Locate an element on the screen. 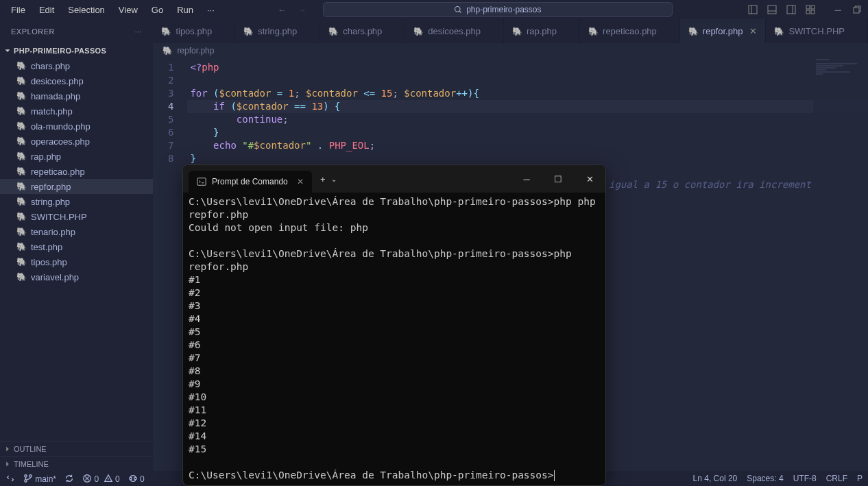  editor-tab: 🐘SWITCH.PHP✕ is located at coordinates (817, 32).